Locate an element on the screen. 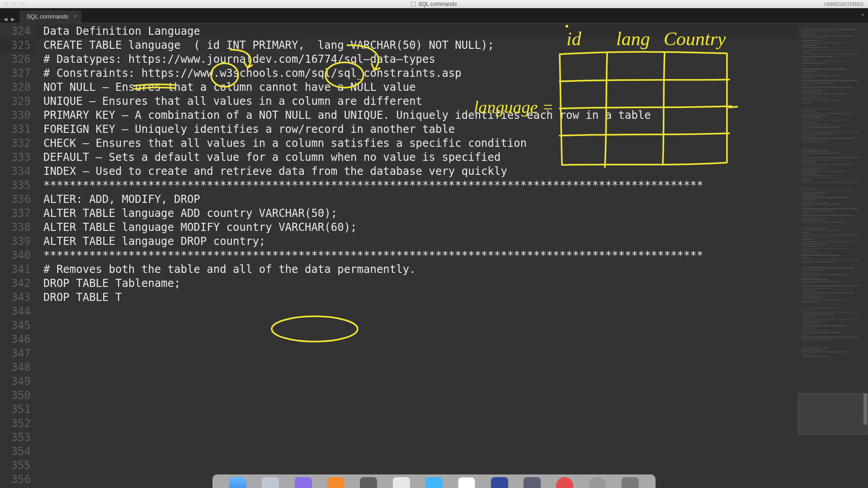 The image size is (868, 488). minimap-scrollbar is located at coordinates (865, 409).